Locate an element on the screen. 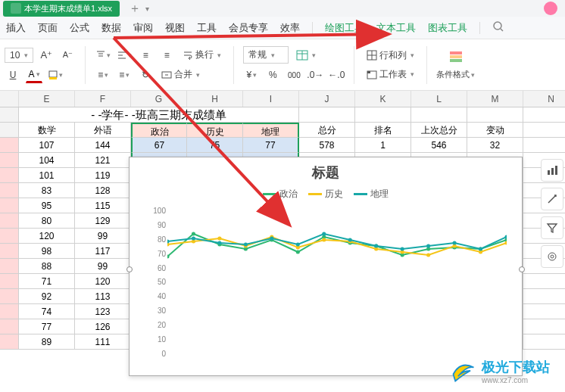  menu-formula: 公式 is located at coordinates (80, 28).